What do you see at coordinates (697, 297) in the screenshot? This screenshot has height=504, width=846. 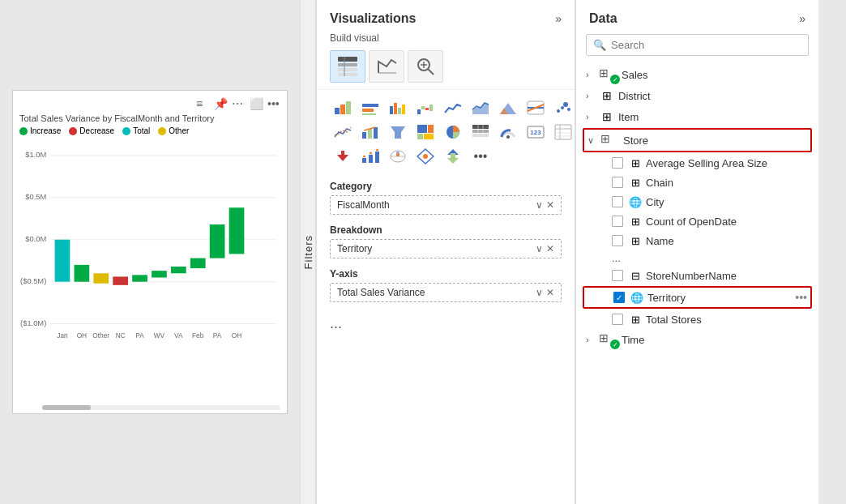 I see `tree-child-territory: 🌐 Territory •••` at bounding box center [697, 297].